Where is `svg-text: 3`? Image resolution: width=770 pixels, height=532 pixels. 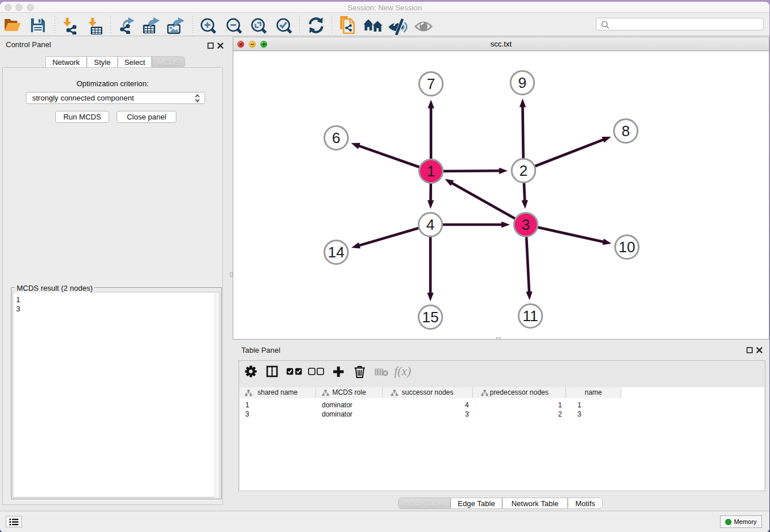
svg-text: 3 is located at coordinates (526, 225).